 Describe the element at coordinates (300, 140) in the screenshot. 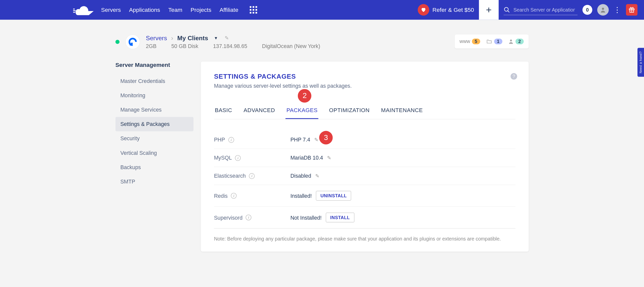

I see `pkg-value-php: PHP 7.4` at that location.